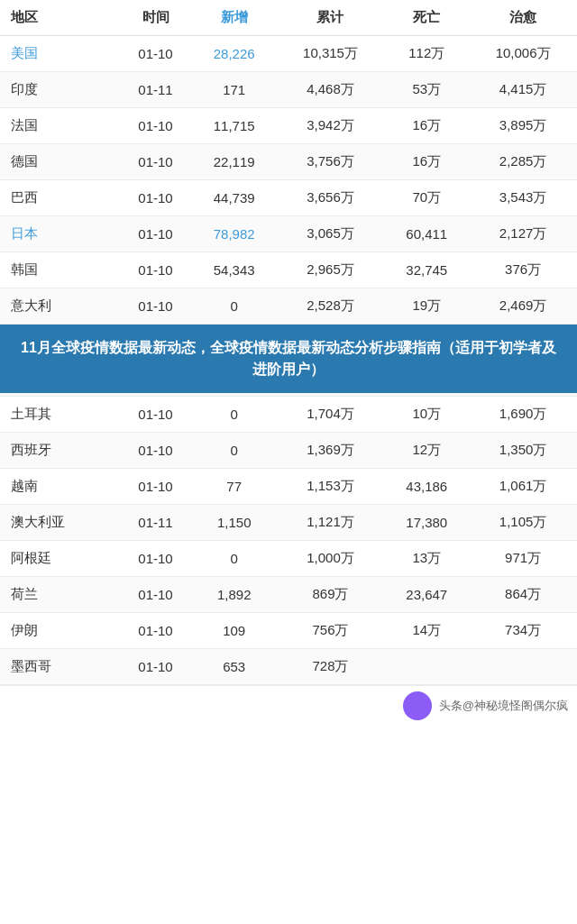 Image resolution: width=577 pixels, height=924 pixels. Describe the element at coordinates (60, 631) in the screenshot. I see `cell-region: 伊朗` at that location.